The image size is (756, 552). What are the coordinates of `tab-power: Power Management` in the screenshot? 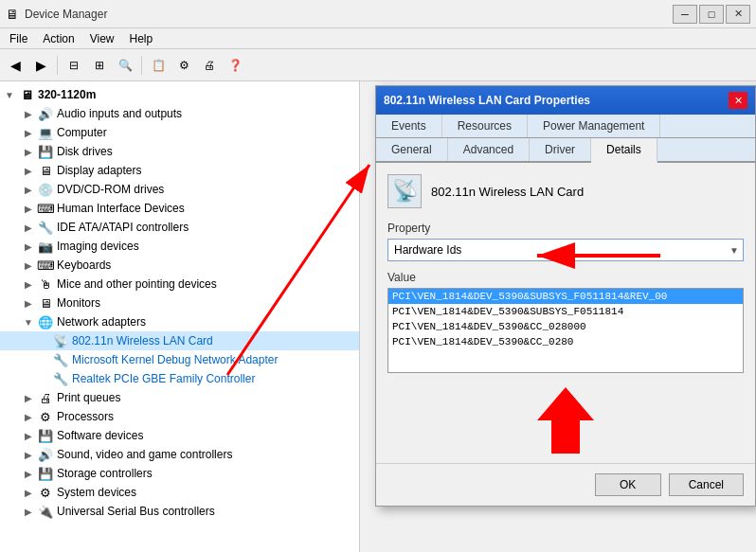 It's located at (594, 126).